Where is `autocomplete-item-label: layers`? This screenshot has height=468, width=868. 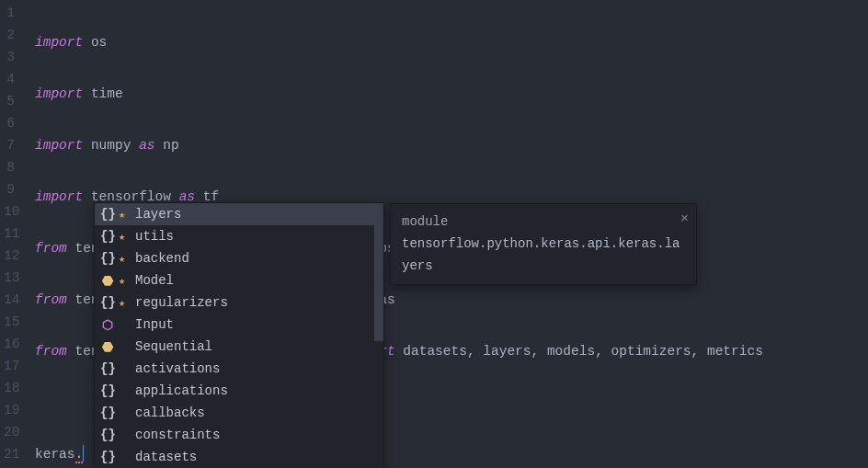
autocomplete-item-label: layers is located at coordinates (158, 214).